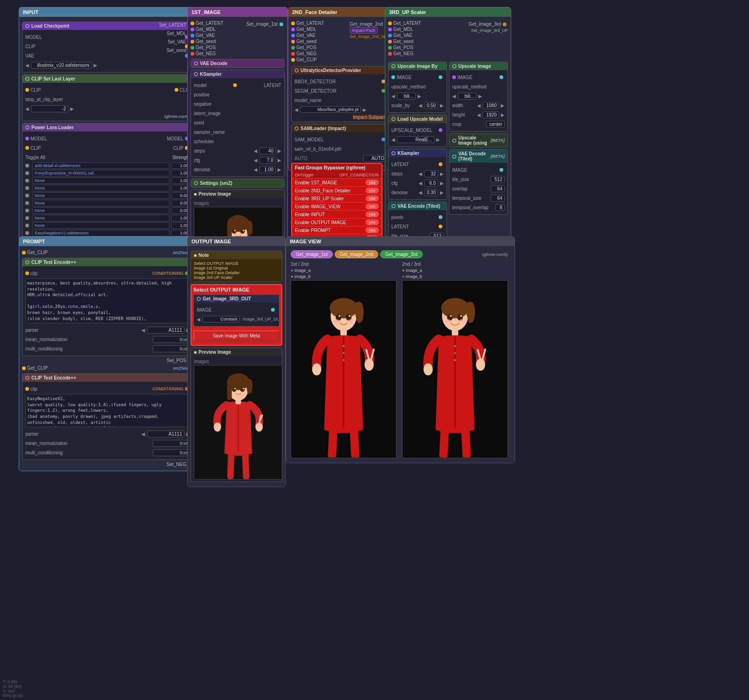  What do you see at coordinates (456, 360) in the screenshot?
I see `compare-2-3: 2nd / 3rd ● image_a ● image_b` at bounding box center [456, 360].